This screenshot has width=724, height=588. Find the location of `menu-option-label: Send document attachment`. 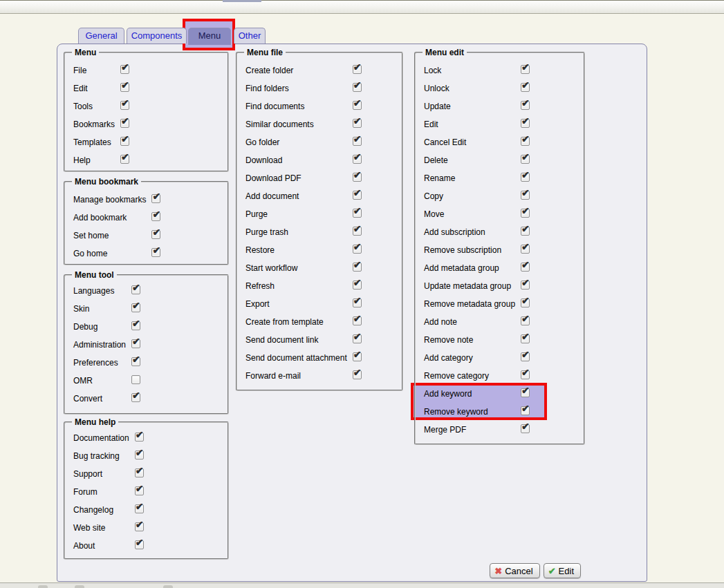

menu-option-label: Send document attachment is located at coordinates (297, 358).